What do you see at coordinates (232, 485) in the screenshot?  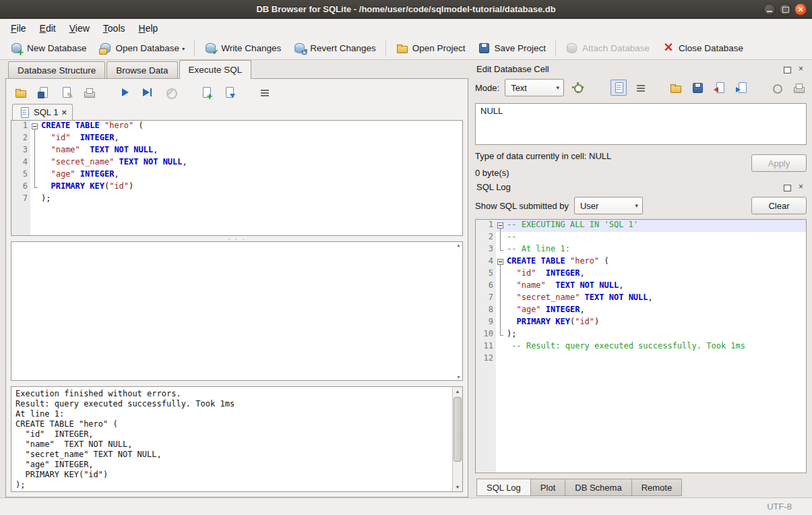 I see `log-line: );` at bounding box center [232, 485].